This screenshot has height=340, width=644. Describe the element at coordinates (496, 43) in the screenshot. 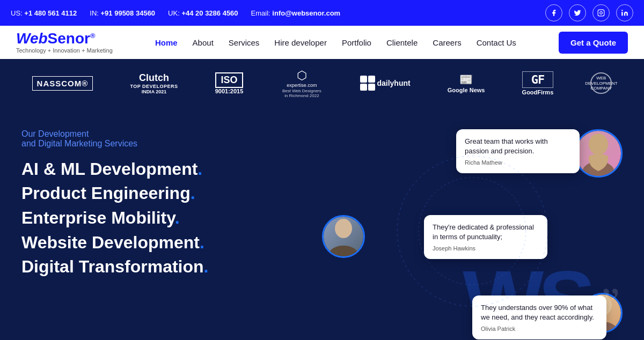

I see `nav-contact-us: Contact Us` at that location.